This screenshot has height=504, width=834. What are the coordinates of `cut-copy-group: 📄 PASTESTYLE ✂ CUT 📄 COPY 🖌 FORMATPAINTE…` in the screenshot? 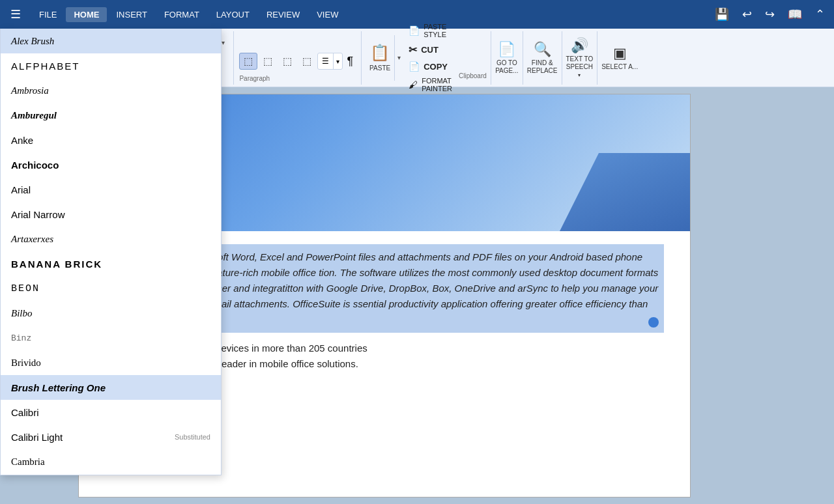 It's located at (430, 58).